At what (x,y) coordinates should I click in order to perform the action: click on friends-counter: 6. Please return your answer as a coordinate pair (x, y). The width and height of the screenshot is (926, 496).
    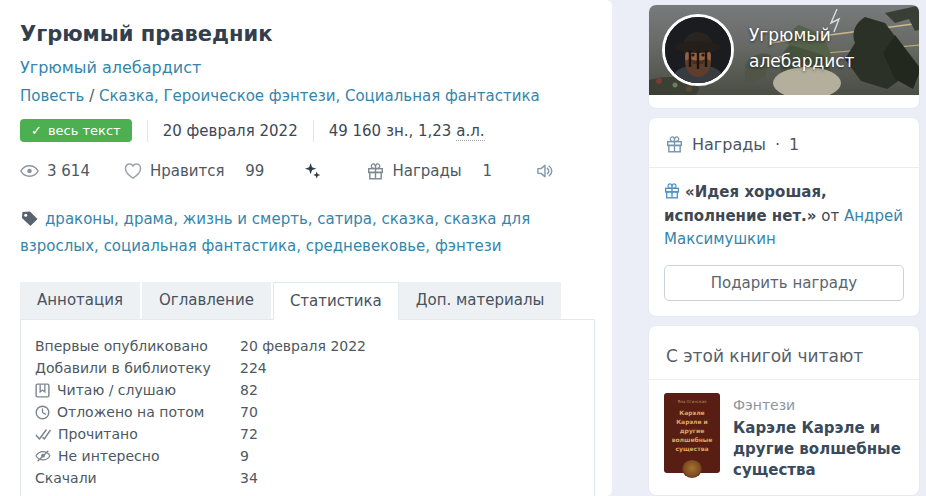
    Looking at the image, I should click on (790, 108).